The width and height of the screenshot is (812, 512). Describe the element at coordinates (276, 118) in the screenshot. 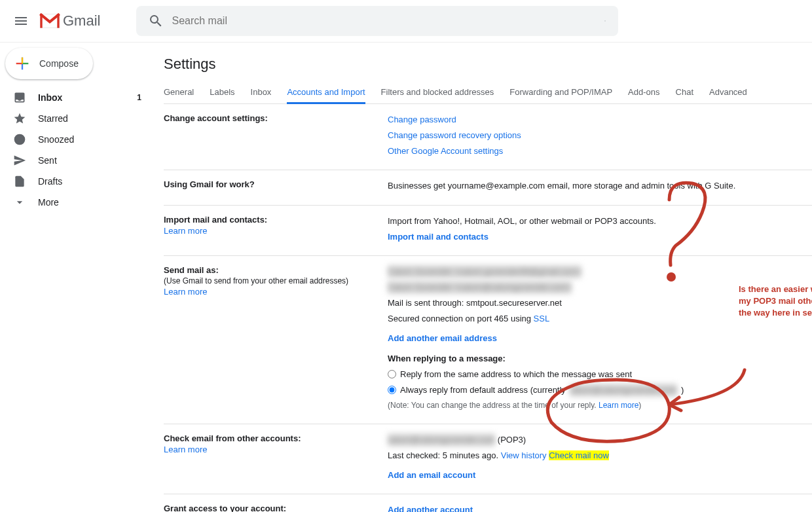

I see `section-title: Change account settings:` at that location.